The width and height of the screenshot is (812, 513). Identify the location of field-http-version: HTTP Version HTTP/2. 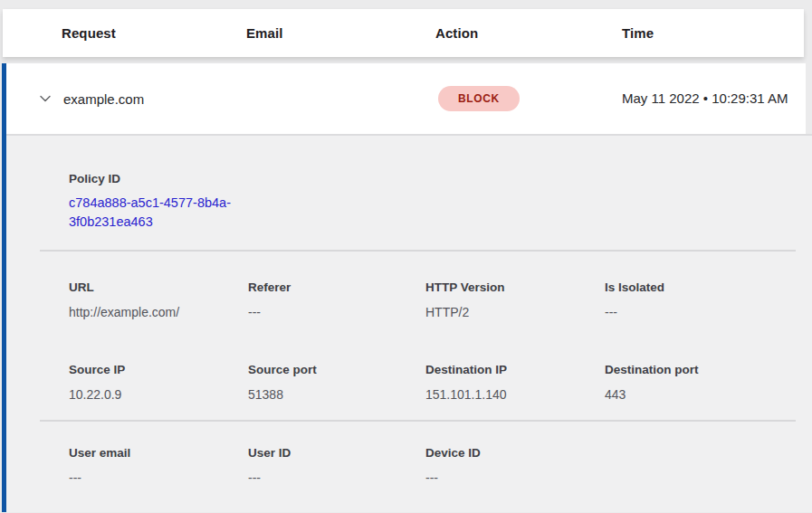
(515, 300).